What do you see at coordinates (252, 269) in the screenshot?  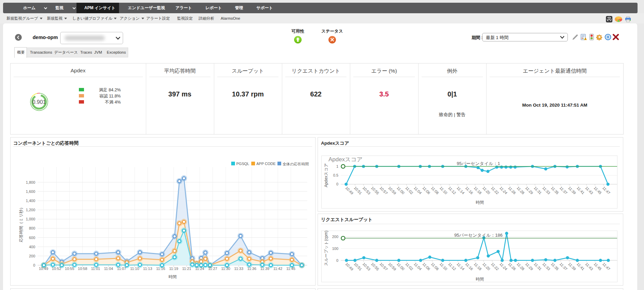 I see `svg-text: 11:36` at bounding box center [252, 269].